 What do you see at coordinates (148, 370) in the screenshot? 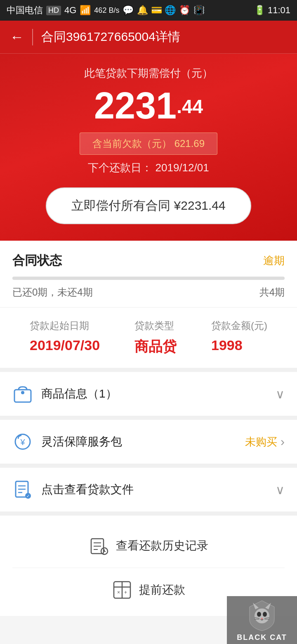
I see `divider2` at bounding box center [148, 370].